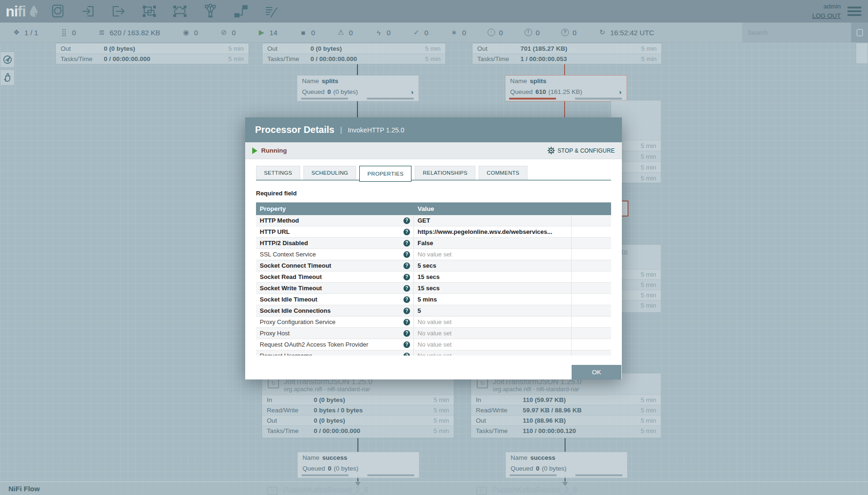 Image resolution: width=868 pixels, height=495 pixels. What do you see at coordinates (434, 266) in the screenshot?
I see `property-row: Socket Connect Timeout ? 5 secs` at bounding box center [434, 266].